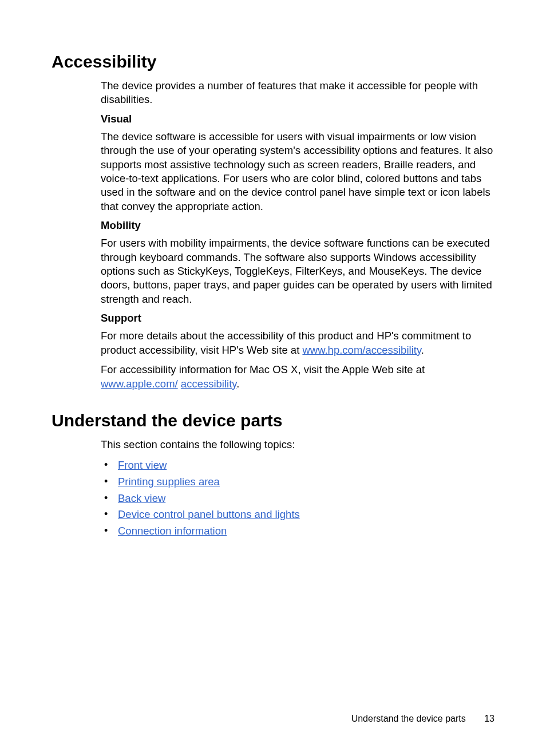 The height and width of the screenshot is (756, 546). Describe the element at coordinates (302, 377) in the screenshot. I see `support-p2: For accessibility information for Mac OS…` at that location.